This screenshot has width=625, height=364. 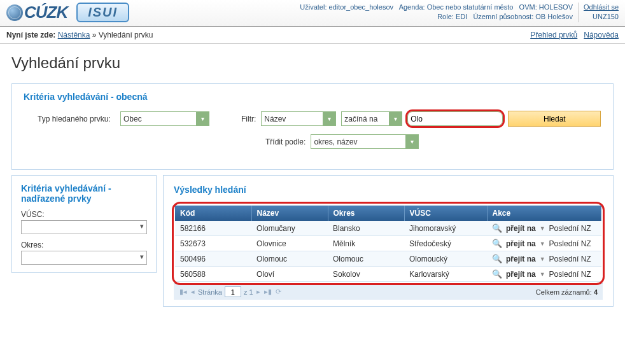 I want to click on link-prehled-prvku: Přehled prvků, so click(x=554, y=35).